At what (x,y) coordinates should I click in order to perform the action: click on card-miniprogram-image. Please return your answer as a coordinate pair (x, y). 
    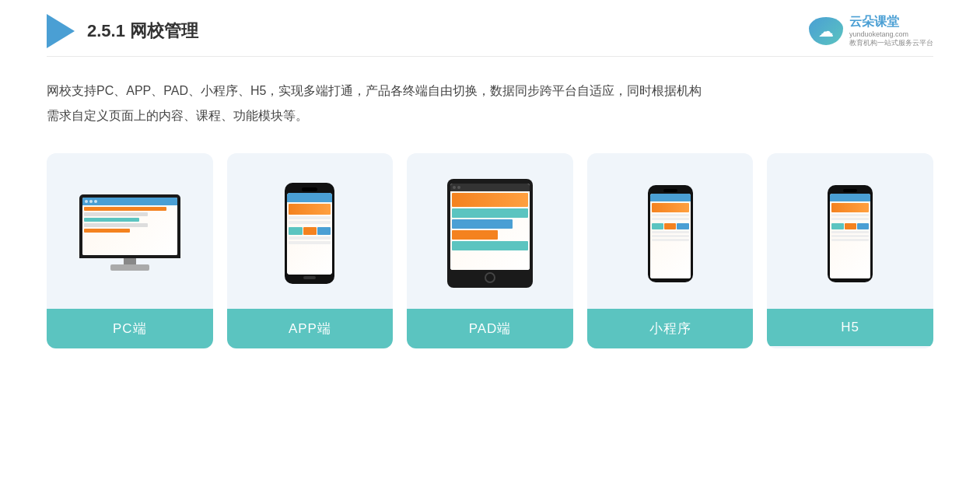
    Looking at the image, I should click on (670, 231).